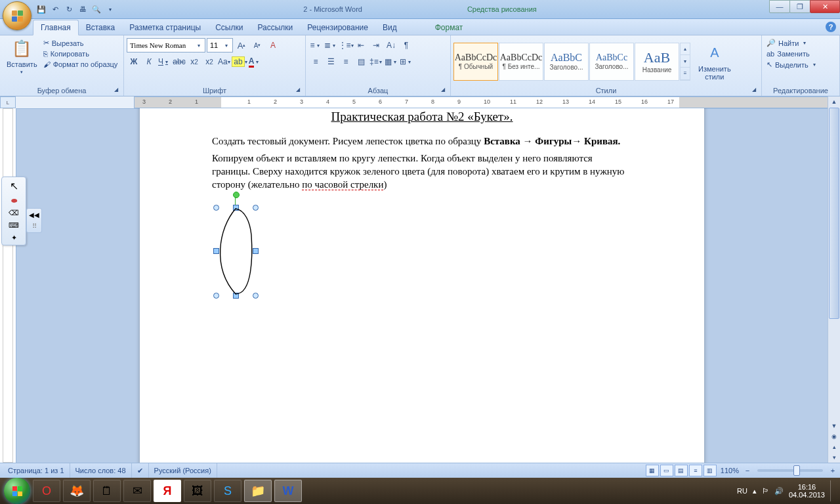  Describe the element at coordinates (14, 186) in the screenshot. I see `pointer-tool-icon: ↖` at that location.